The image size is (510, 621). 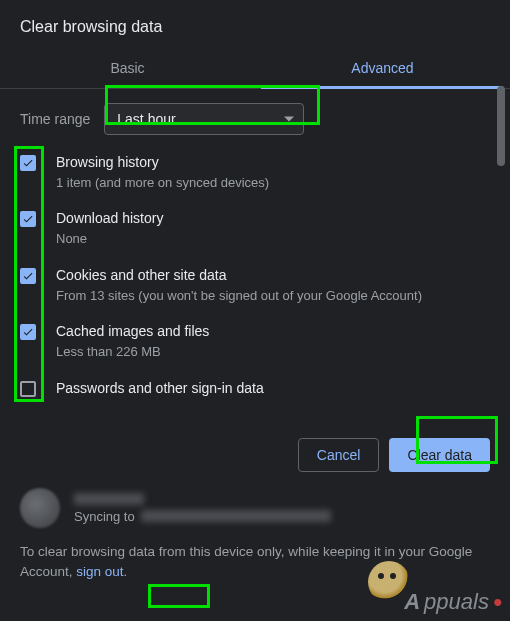 What do you see at coordinates (255, 453) in the screenshot?
I see `button-row: Cancel Clear data` at bounding box center [255, 453].